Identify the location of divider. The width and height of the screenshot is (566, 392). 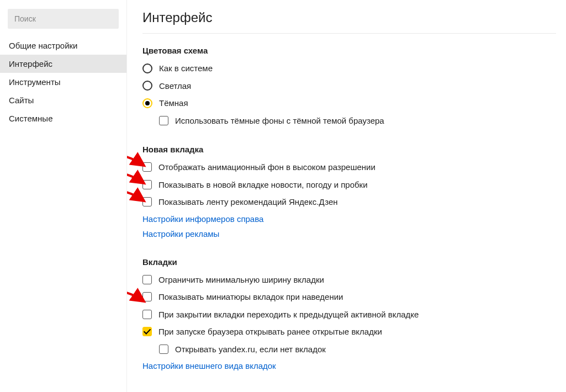
(349, 33).